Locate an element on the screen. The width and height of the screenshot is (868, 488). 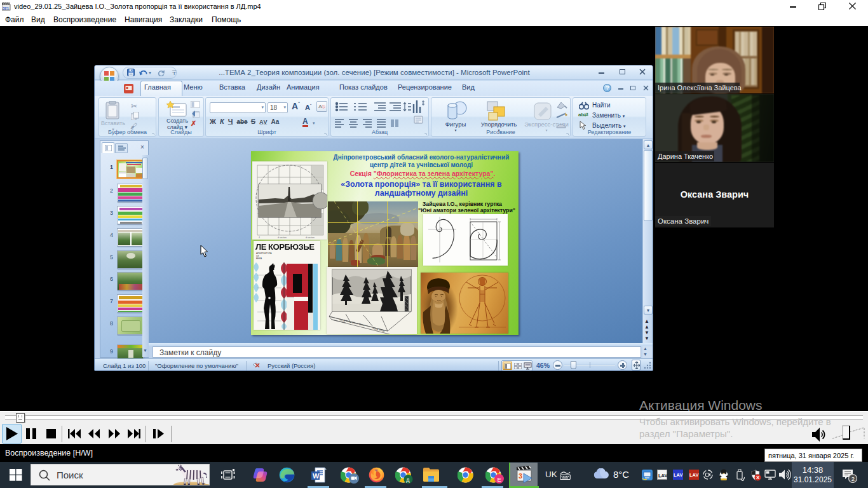
svg-text: 4 is located at coordinates (259, 238).